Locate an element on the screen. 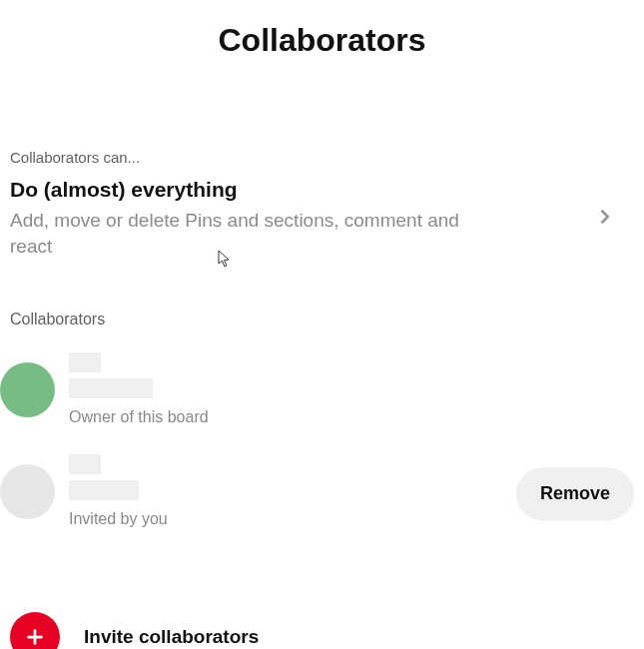 The image size is (644, 649). collaborator-info: Invited by you is located at coordinates (118, 491).